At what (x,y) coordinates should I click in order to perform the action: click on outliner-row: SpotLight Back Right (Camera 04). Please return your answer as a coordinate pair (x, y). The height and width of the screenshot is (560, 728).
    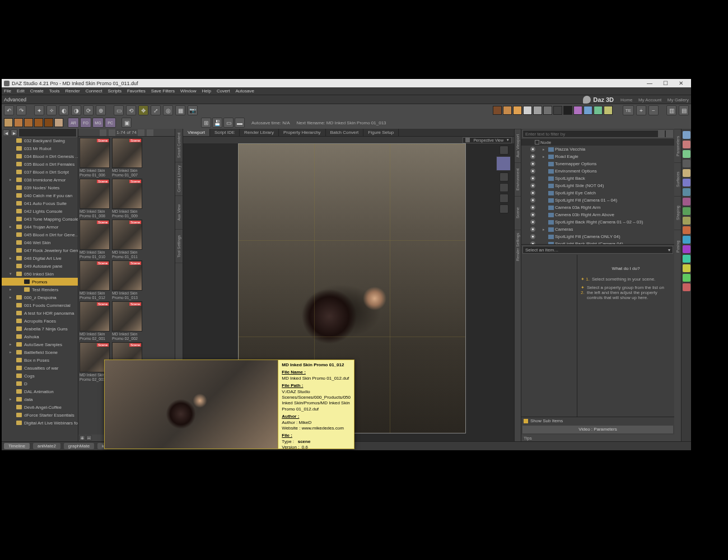
    Looking at the image, I should click on (598, 242).